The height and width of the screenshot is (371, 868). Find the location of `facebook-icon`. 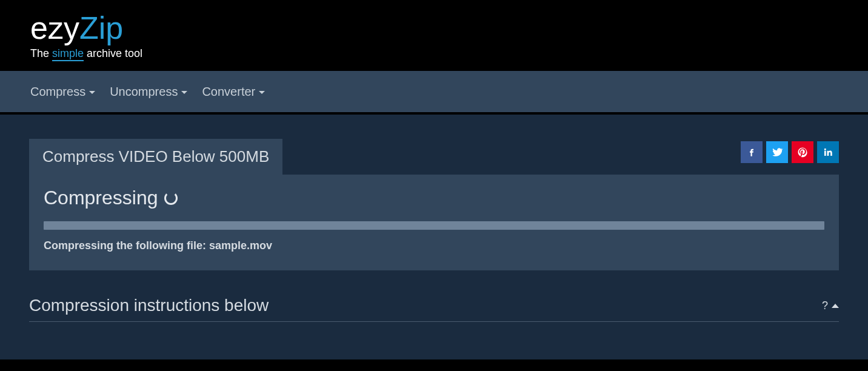

facebook-icon is located at coordinates (752, 152).